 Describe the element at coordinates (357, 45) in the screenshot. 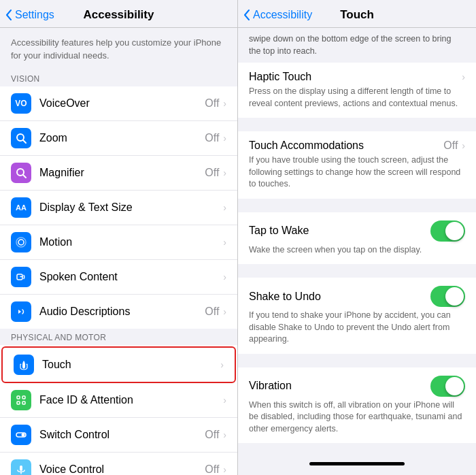

I see `right-top-text: swipe down on the bottom edge of the scr…` at that location.